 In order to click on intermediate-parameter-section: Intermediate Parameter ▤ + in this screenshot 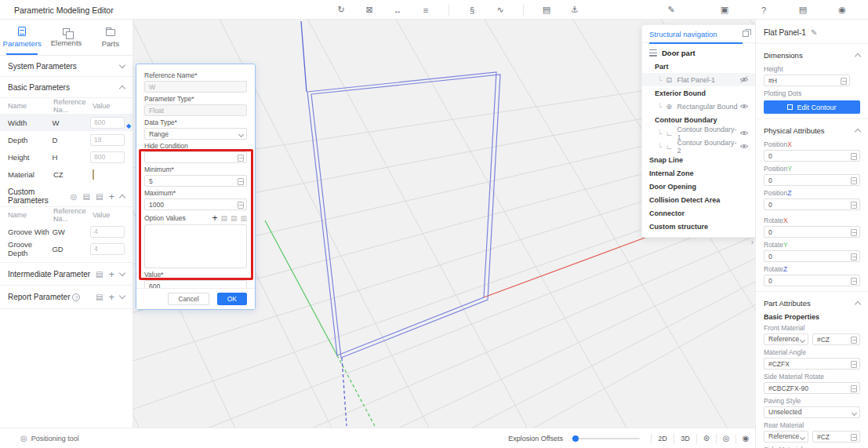, I will do `click(66, 274)`.